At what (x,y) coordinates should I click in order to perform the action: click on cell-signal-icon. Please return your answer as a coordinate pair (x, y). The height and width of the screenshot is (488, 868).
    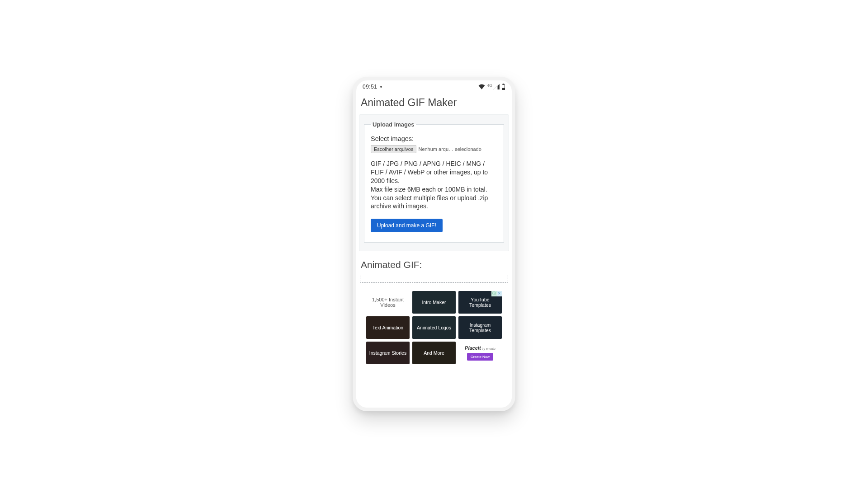
    Looking at the image, I should click on (496, 87).